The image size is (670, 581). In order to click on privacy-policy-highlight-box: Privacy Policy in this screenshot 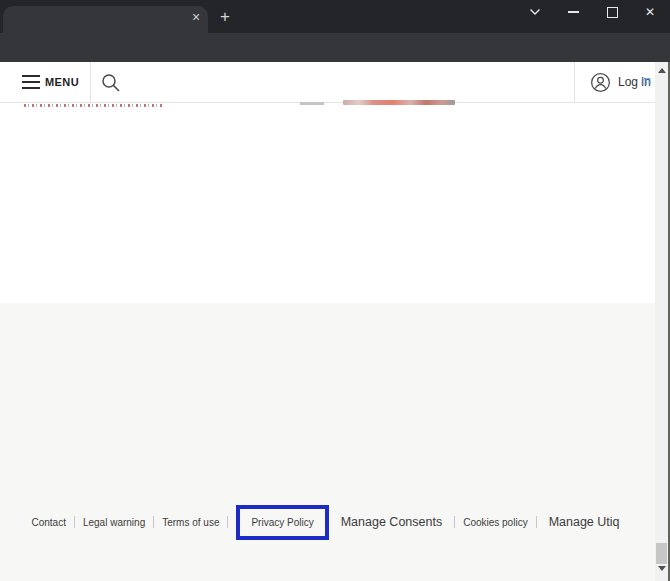, I will do `click(282, 522)`.